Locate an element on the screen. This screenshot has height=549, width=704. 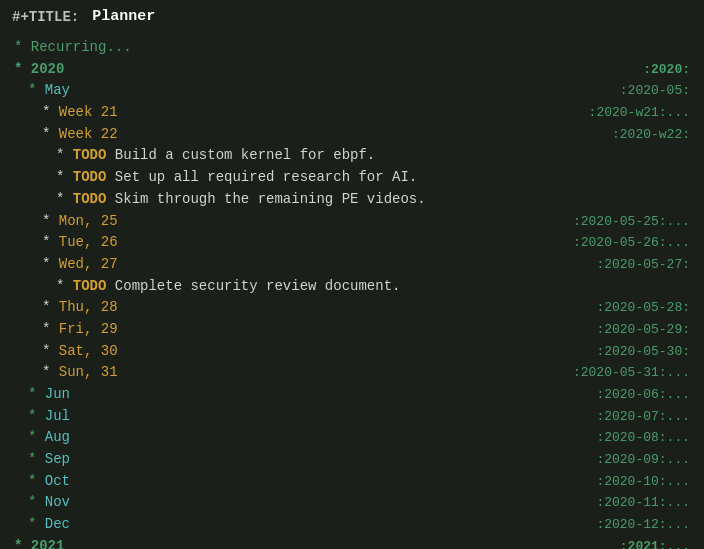
title-text: Planner is located at coordinates (119, 16).